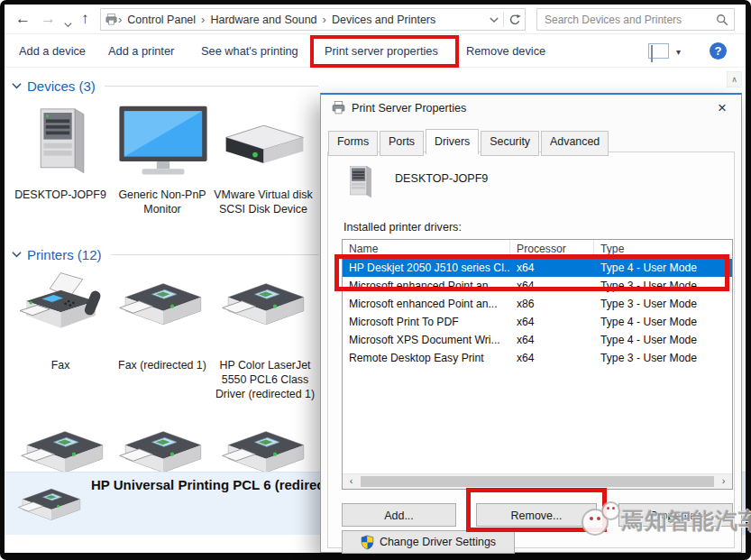  I want to click on installed-drivers-label: Installed printer drivers:, so click(402, 227).